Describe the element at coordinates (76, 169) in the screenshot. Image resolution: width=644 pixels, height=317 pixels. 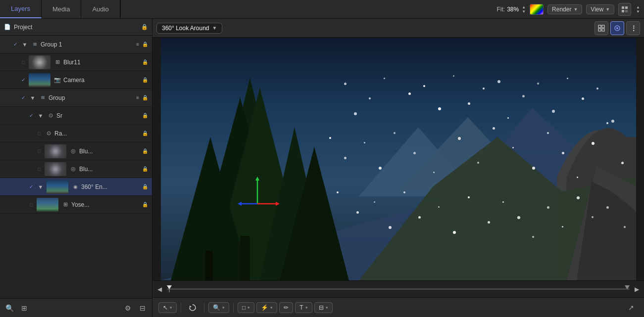
I see `layer-blu2: □ ◎ Blu... 🔒` at that location.